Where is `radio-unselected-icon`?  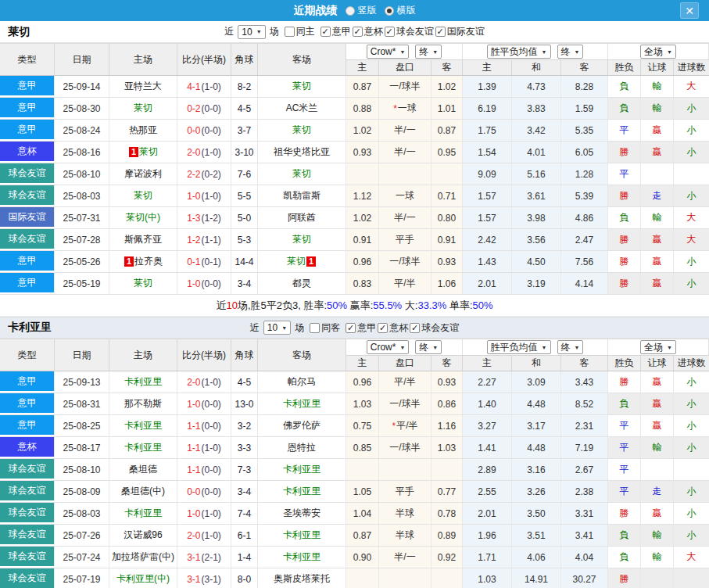 radio-unselected-icon is located at coordinates (350, 11).